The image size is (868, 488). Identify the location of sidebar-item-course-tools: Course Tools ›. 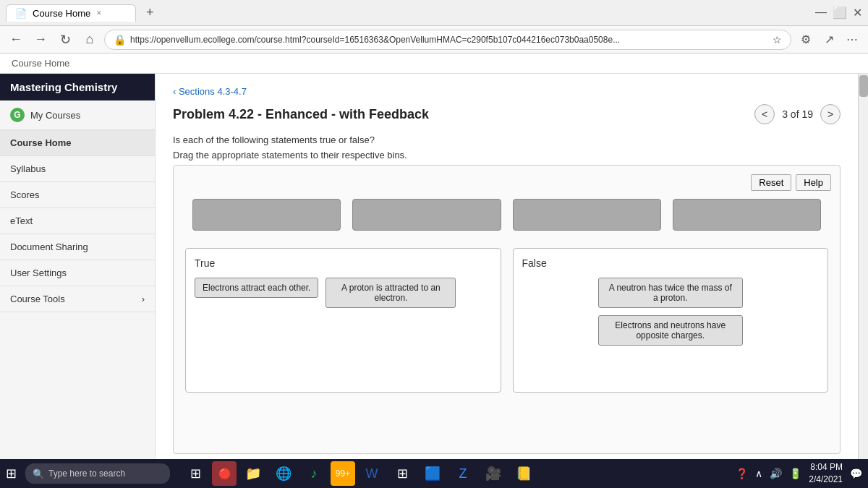
(77, 299).